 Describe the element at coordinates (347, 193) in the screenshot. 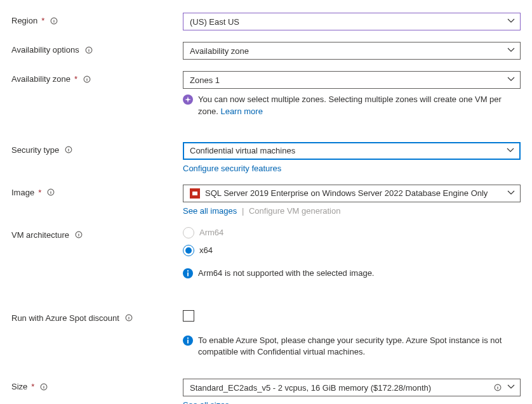

I see `image-value: SQL Server 2019 Enterprise on Windows Se…` at that location.